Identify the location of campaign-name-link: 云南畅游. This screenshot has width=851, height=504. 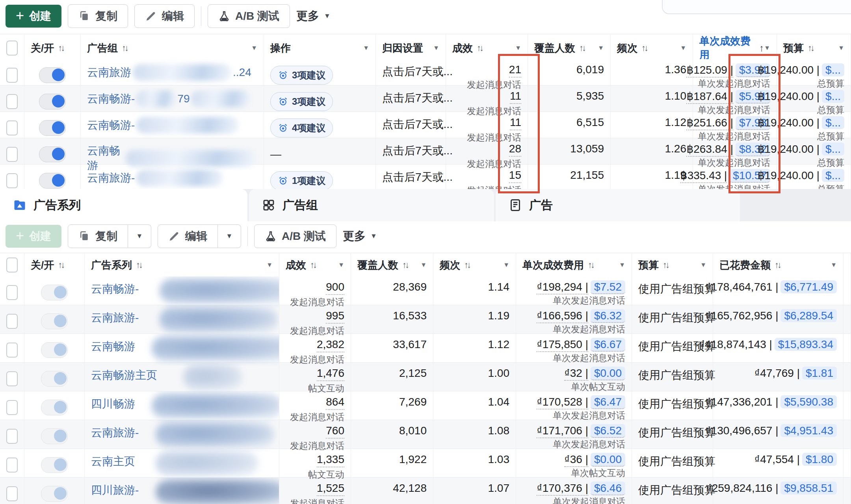
(113, 346).